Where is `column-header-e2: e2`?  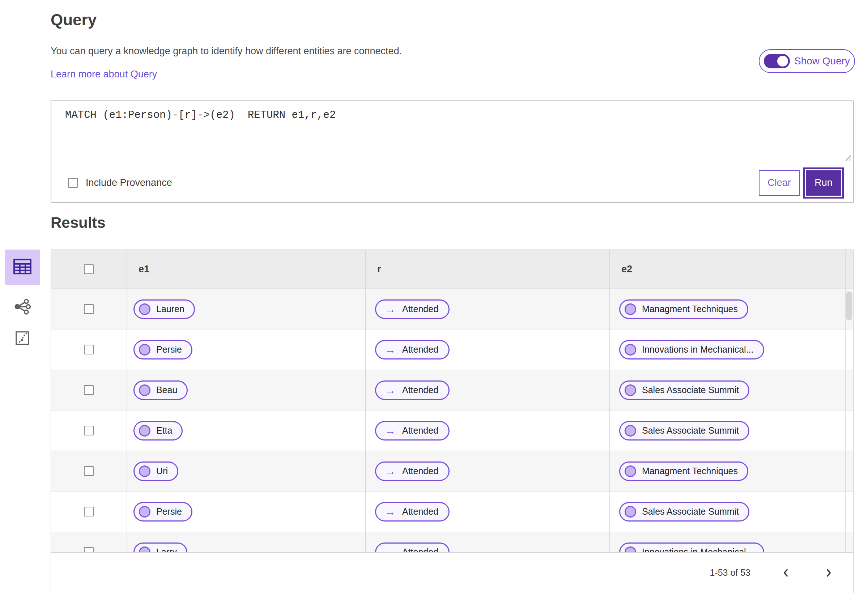 column-header-e2: e2 is located at coordinates (627, 269).